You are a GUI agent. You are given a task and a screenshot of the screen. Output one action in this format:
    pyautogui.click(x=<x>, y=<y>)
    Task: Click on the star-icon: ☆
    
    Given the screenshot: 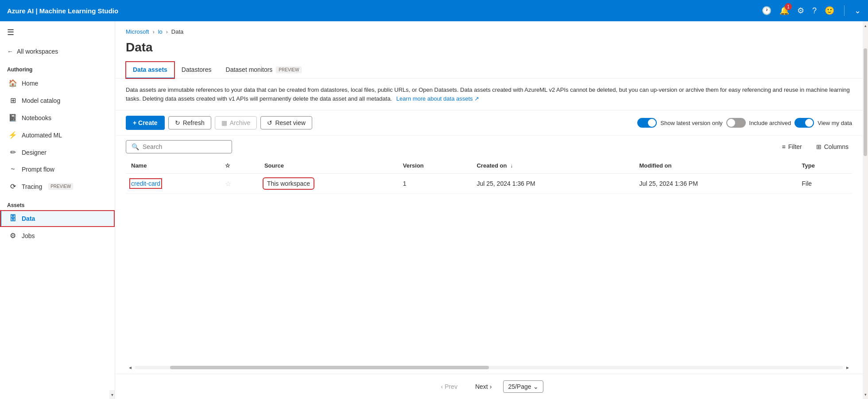 What is the action you would take?
    pyautogui.click(x=228, y=184)
    